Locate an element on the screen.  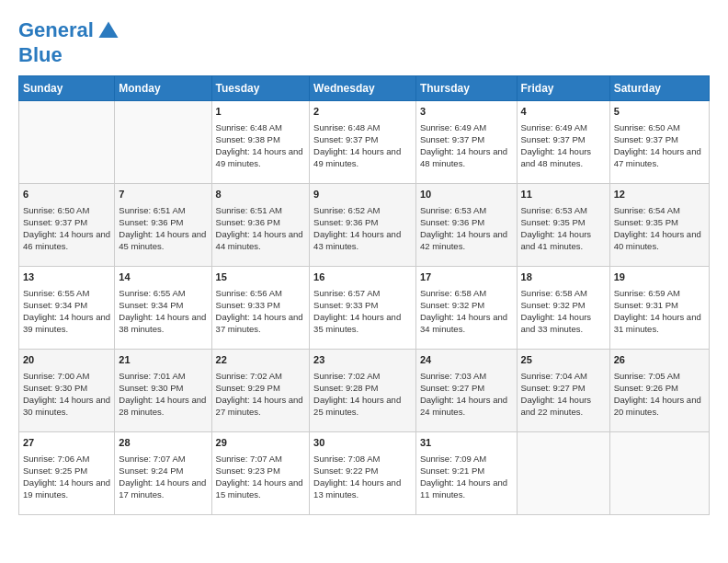
day-number: 30 is located at coordinates (362, 443).